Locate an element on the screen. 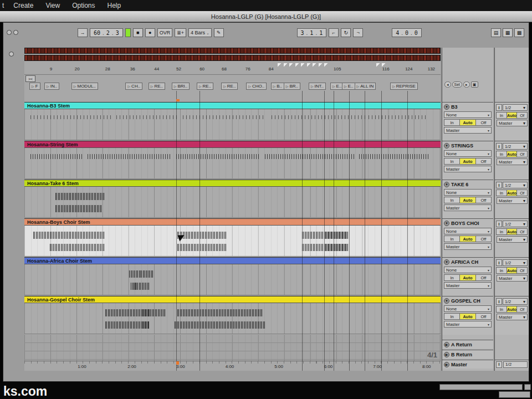 This screenshot has height=399, width=532. position-beats-field: 1 is located at coordinates (311, 33).